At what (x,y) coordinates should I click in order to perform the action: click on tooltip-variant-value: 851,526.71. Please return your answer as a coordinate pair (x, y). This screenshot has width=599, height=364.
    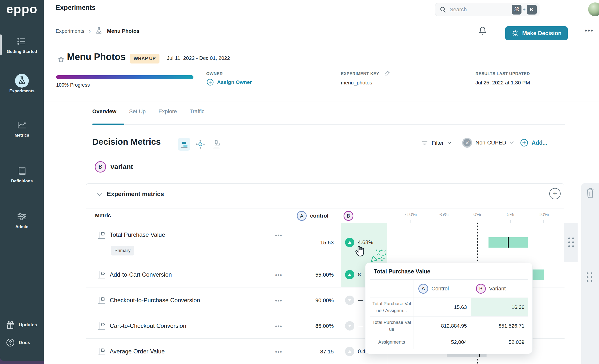
    Looking at the image, I should click on (500, 326).